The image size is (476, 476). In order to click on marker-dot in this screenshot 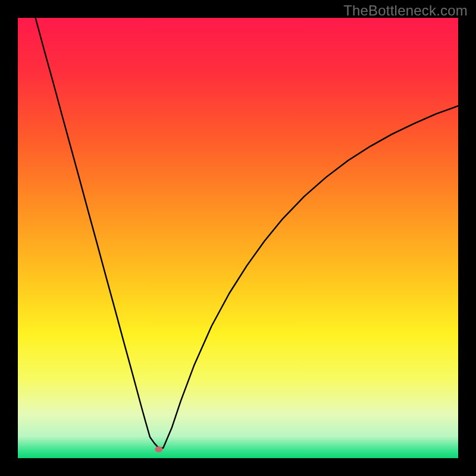, I will do `click(158, 449)`.